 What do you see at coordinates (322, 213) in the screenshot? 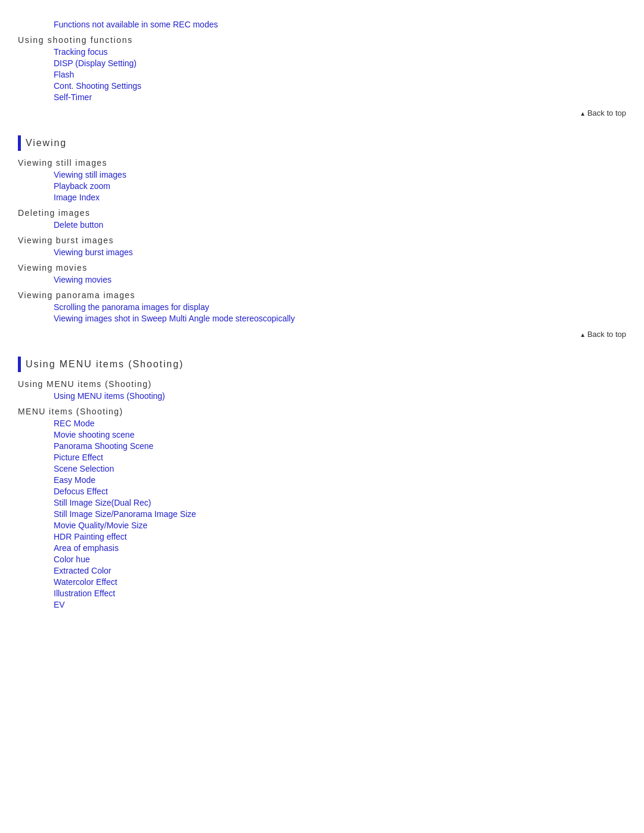
I see `deleting-images-heading: Deleting images` at bounding box center [322, 213].